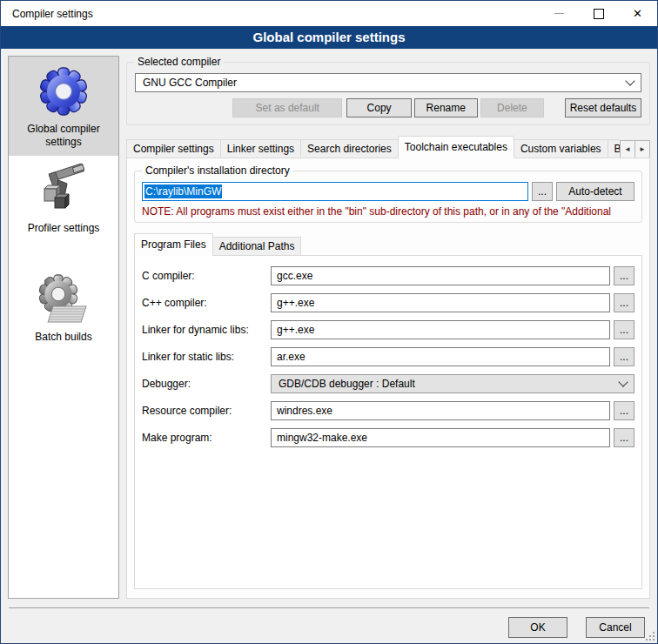  Describe the element at coordinates (206, 276) in the screenshot. I see `field-label: C compiler:` at that location.